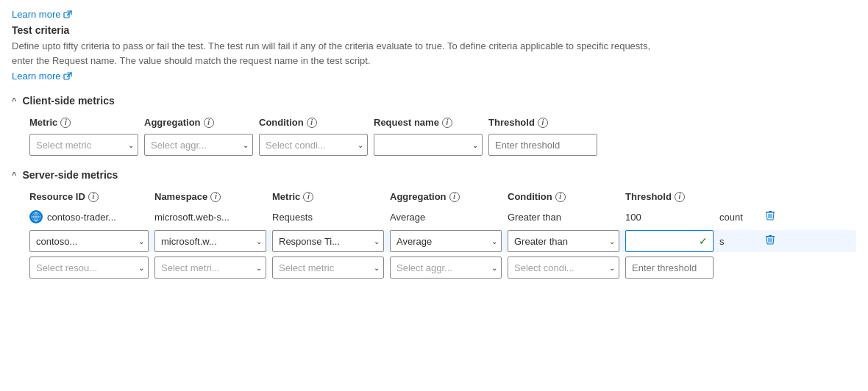 Image resolution: width=868 pixels, height=391 pixels. I want to click on ss-edit-resource-select: contoso..., so click(89, 241).